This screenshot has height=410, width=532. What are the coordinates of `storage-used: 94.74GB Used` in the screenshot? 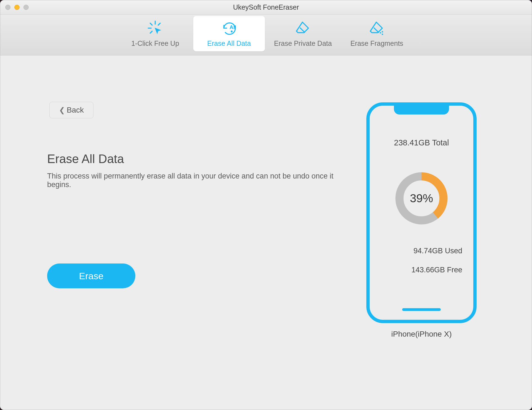 It's located at (438, 251).